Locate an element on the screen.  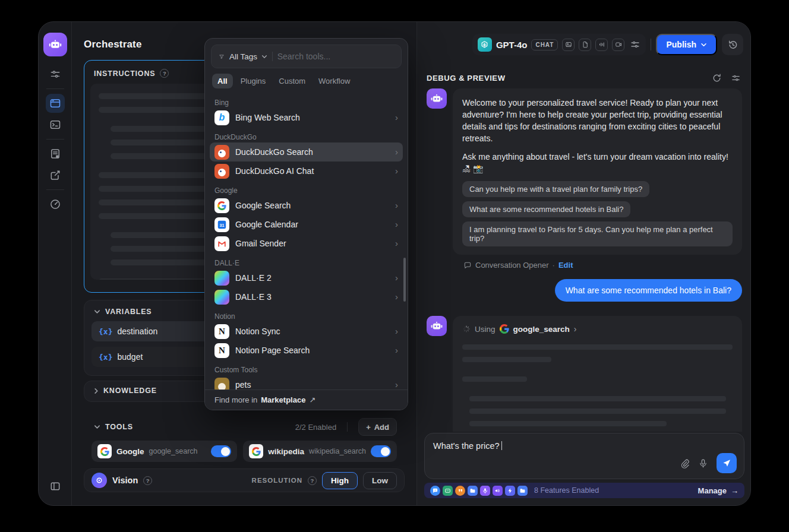
vision-label: Vision is located at coordinates (125, 480).